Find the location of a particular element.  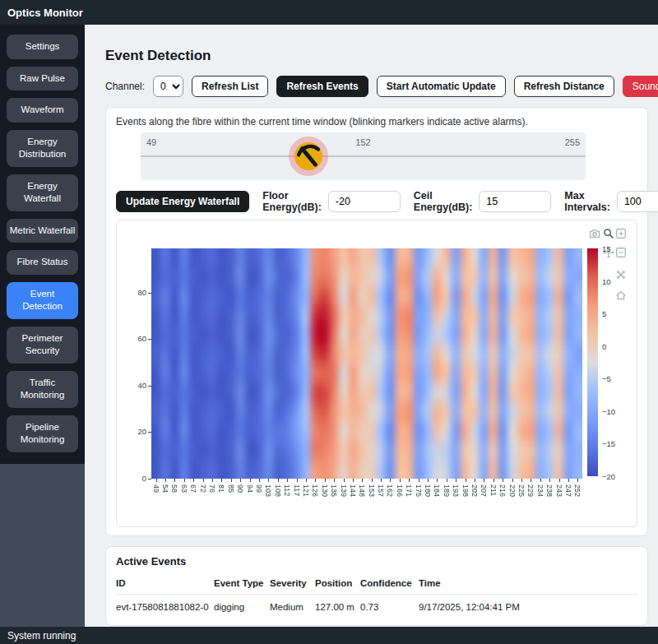

autoscale-icon is located at coordinates (621, 275).